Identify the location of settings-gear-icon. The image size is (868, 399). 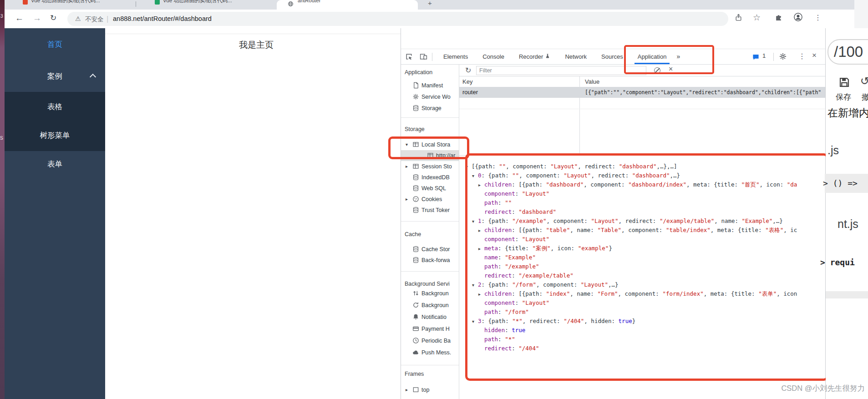
(783, 57).